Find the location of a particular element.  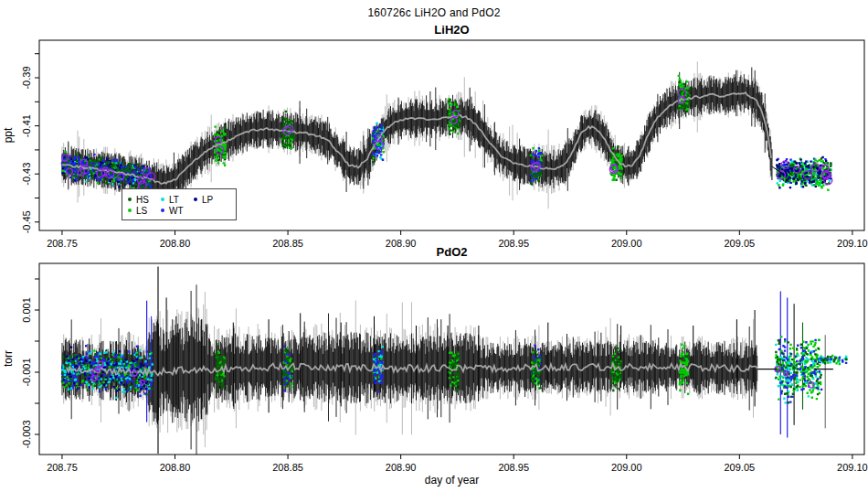

y-tick-label: -0.45 is located at coordinates (26, 221).